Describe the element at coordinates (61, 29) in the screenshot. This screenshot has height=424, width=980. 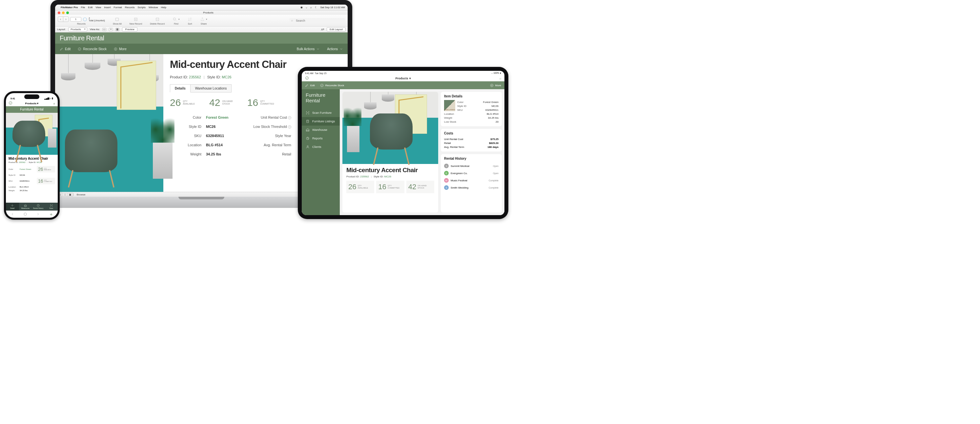
I see `layout-label: Layout:` at that location.